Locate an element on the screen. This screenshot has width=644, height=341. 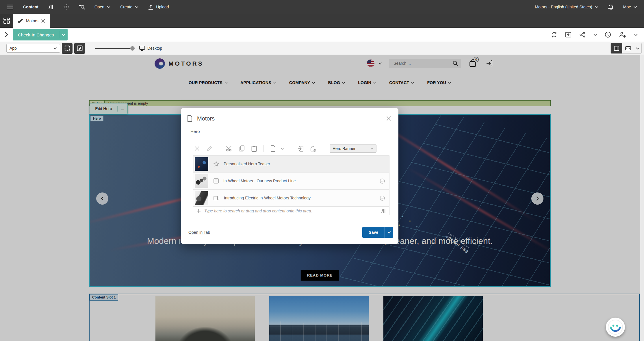
notifications-button is located at coordinates (611, 7).